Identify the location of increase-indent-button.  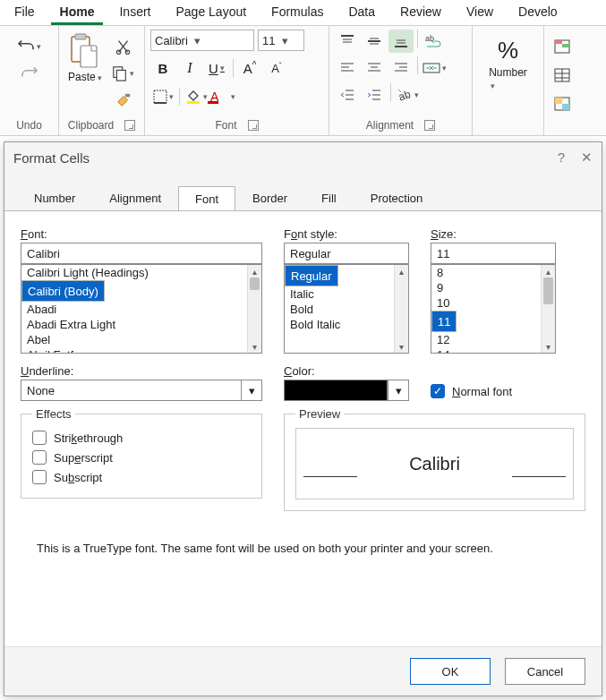
(374, 95).